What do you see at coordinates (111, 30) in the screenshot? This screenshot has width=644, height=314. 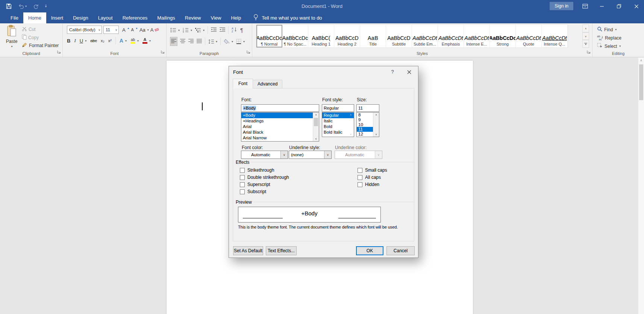 I see `font-size-combo: 11∨` at bounding box center [111, 30].